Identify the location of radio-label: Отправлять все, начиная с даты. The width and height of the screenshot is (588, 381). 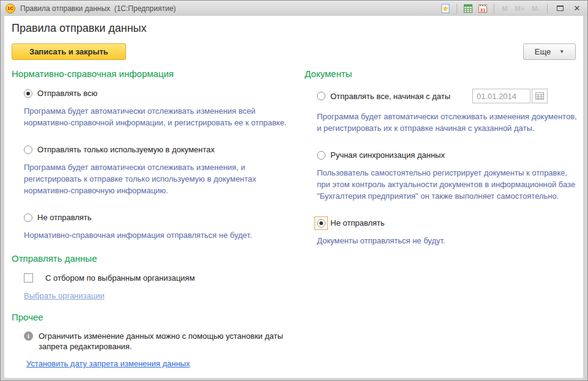
(390, 97).